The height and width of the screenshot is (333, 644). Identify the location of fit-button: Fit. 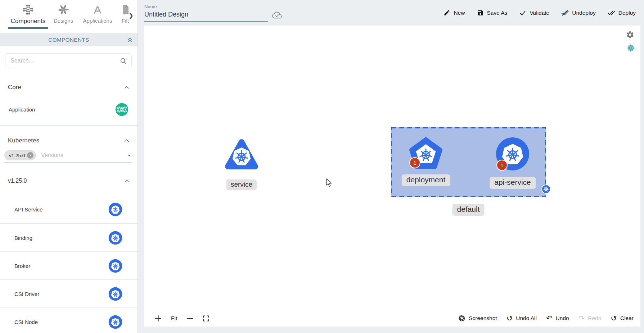
(174, 318).